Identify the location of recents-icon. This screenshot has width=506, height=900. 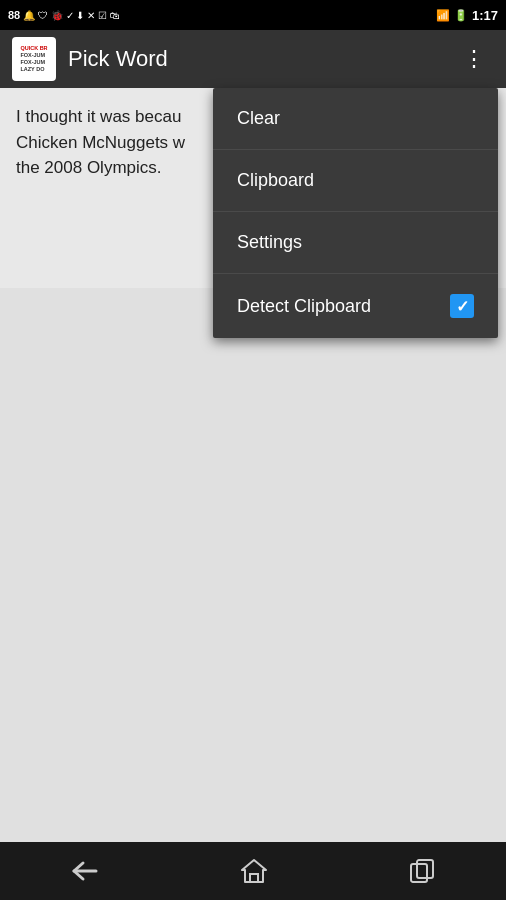
(422, 871).